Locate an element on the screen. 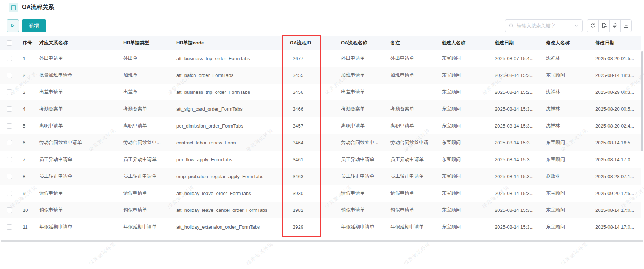  table-row: 1外出申请单外出单att_business_trip_order_FormTab… is located at coordinates (321, 58).